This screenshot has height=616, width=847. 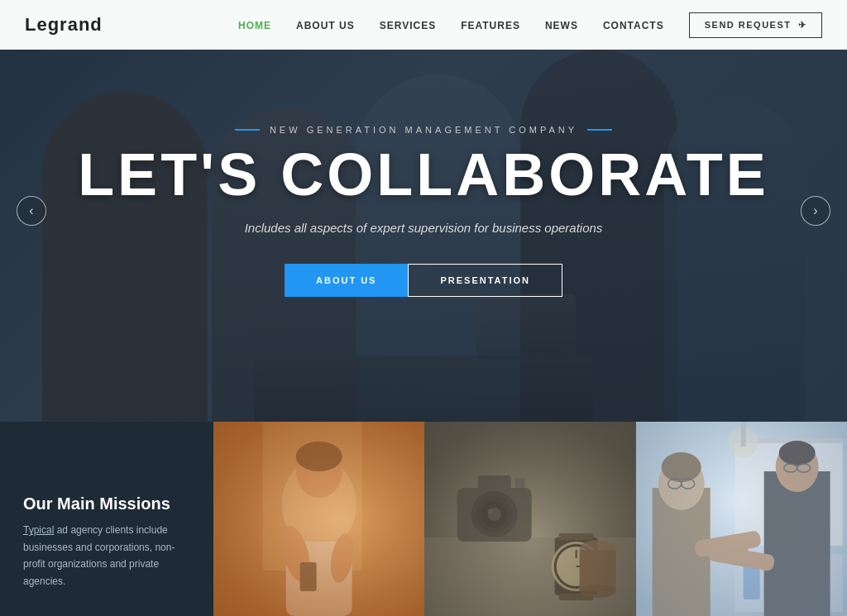 I want to click on nav-link-contacts: CONTACTS, so click(x=634, y=26).